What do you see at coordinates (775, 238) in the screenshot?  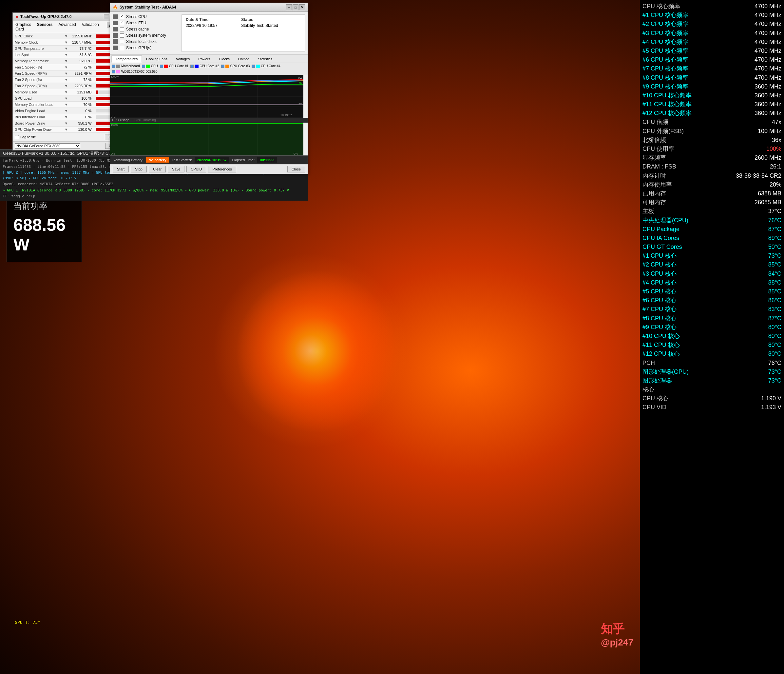 I see `hwinfo-value: 89°C` at bounding box center [775, 238].